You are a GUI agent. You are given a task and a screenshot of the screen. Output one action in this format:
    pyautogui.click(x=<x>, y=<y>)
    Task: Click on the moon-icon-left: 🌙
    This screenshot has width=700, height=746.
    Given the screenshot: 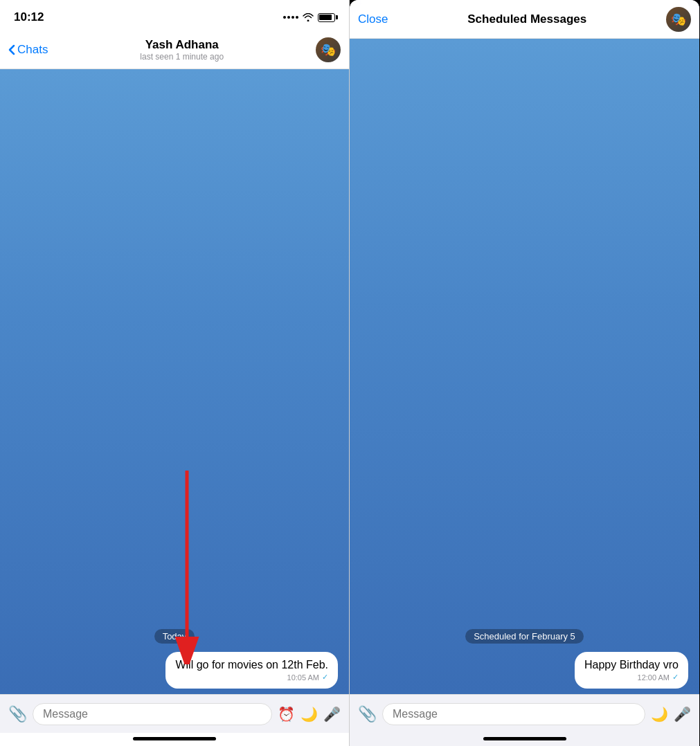 What is the action you would take?
    pyautogui.click(x=309, y=714)
    